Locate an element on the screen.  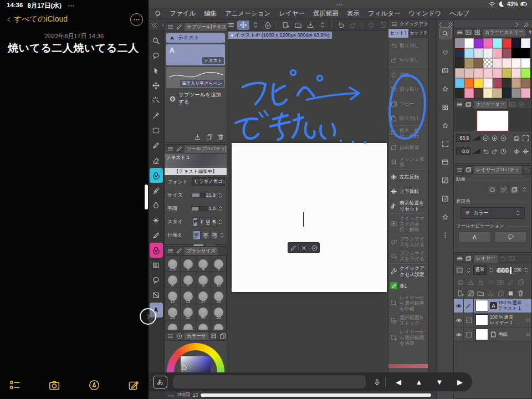
brush-size-2.5: 2.5 is located at coordinates (173, 264).